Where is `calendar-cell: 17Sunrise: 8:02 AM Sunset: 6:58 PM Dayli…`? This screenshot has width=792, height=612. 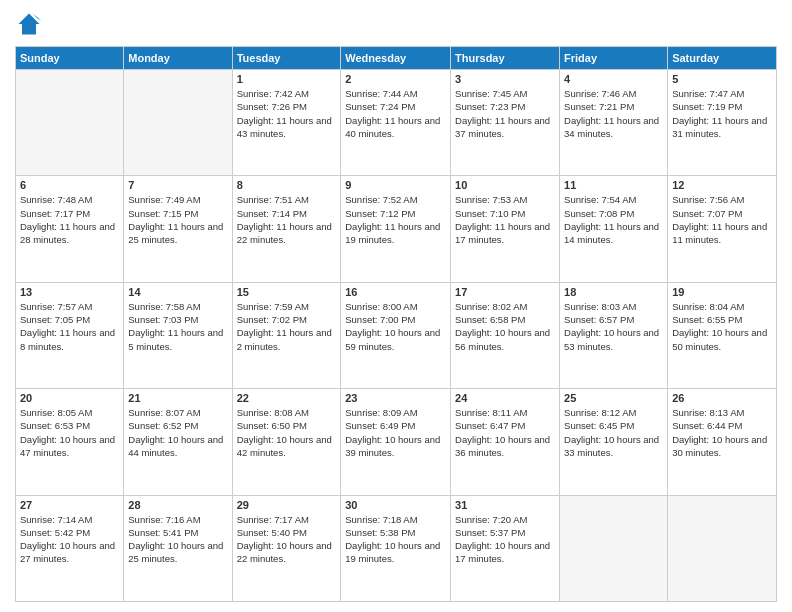 calendar-cell: 17Sunrise: 8:02 AM Sunset: 6:58 PM Dayli… is located at coordinates (506, 335).